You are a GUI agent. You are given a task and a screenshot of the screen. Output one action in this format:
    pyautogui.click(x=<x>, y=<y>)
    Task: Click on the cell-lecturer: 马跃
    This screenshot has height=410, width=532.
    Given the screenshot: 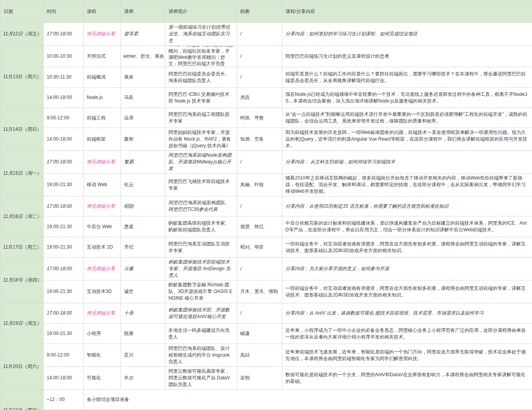 What is the action you would take?
    pyautogui.click(x=143, y=98)
    